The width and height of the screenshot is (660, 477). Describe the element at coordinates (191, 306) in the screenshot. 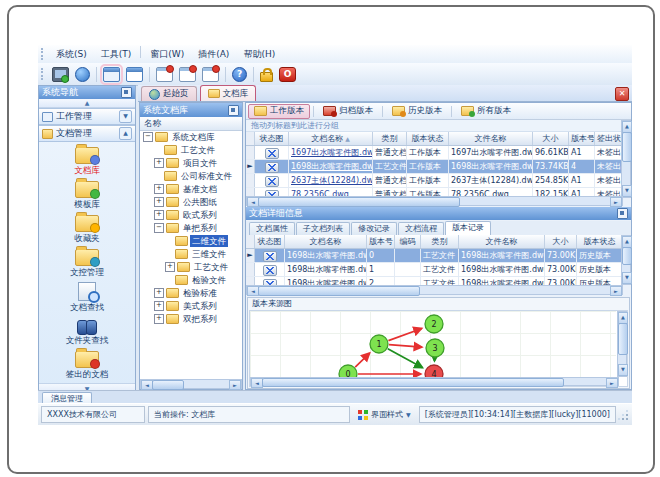

I see `tree-node: +美式系列` at that location.